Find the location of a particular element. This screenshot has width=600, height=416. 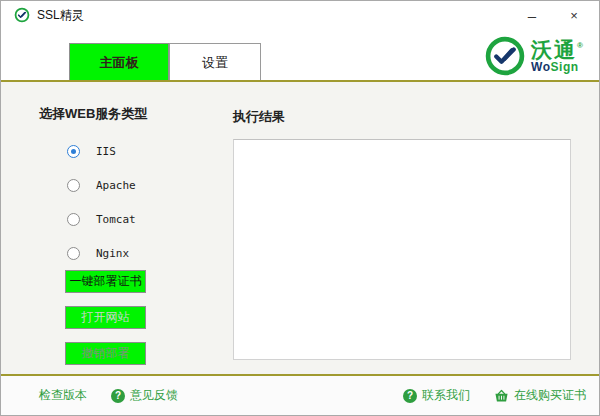

window-title: SSL精灵 is located at coordinates (60, 16).